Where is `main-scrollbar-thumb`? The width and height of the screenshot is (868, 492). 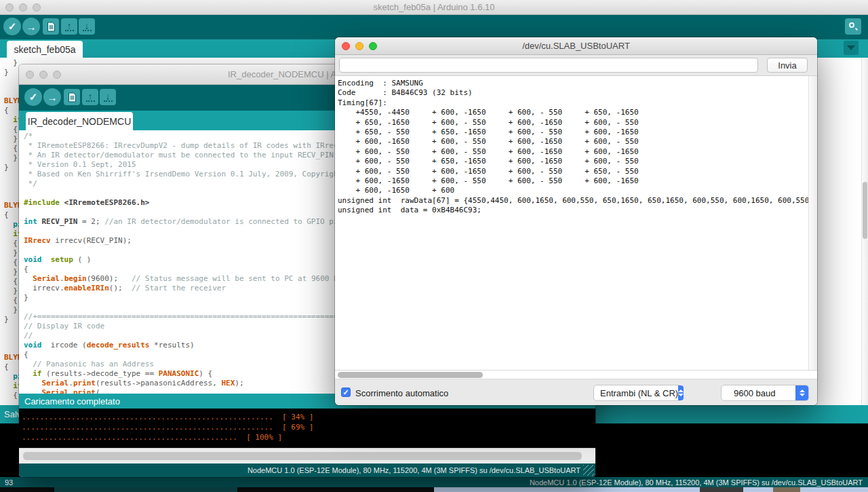
main-scrollbar-thumb is located at coordinates (865, 210).